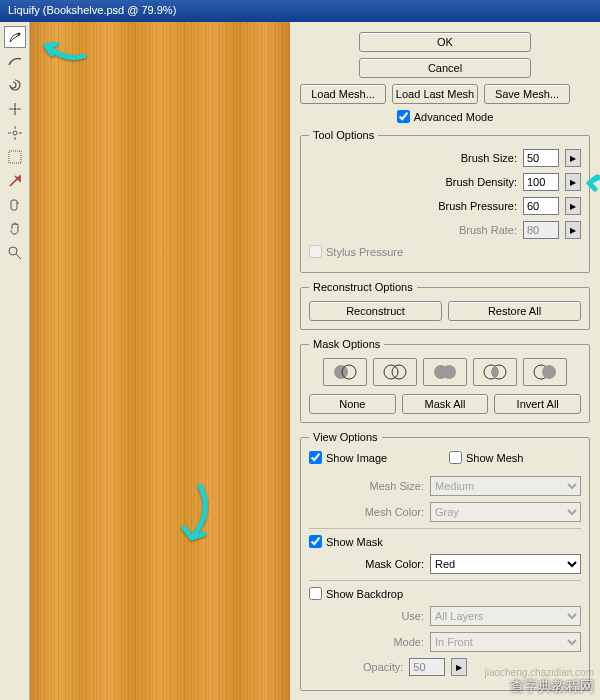 This screenshot has height=700, width=600. Describe the element at coordinates (527, 94) in the screenshot. I see `save-mesh-button: Save Mesh...` at that location.